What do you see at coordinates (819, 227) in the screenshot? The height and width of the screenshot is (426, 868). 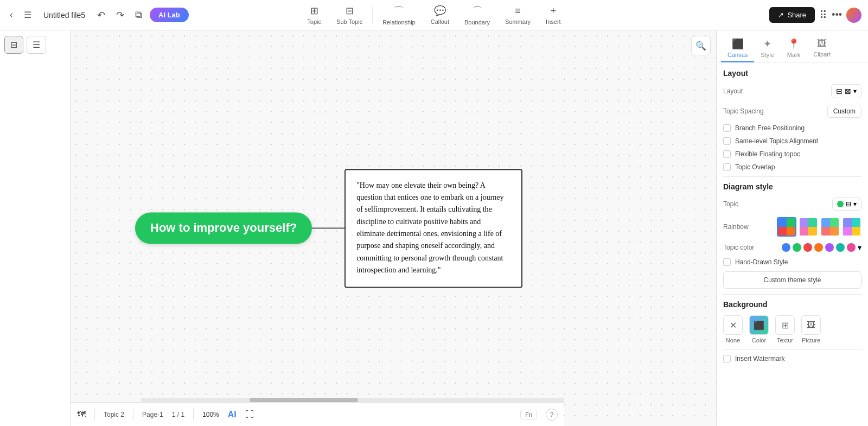 I see `rainbow-options` at bounding box center [819, 227].